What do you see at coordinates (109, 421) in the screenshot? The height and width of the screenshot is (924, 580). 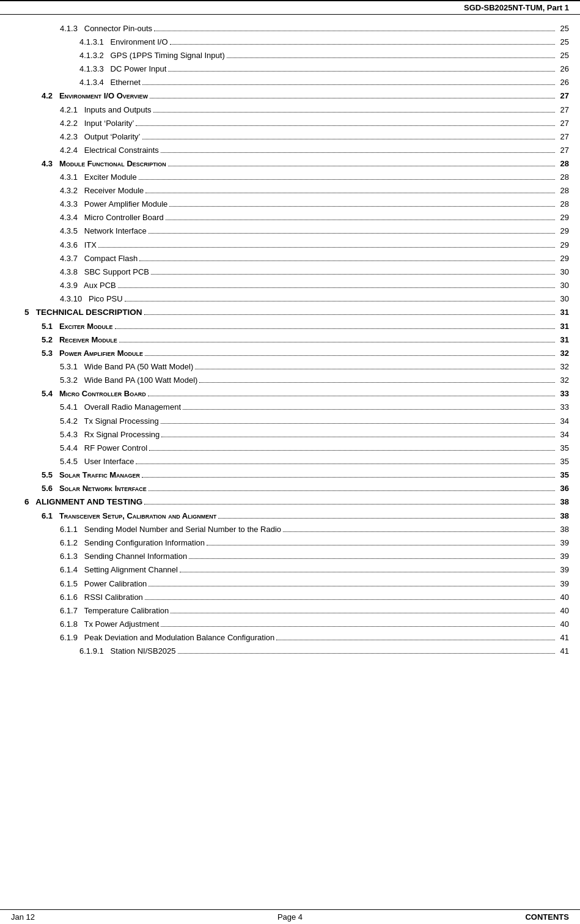 I see `entry-label: 5.4.2 Tx Signal Processing` at bounding box center [109, 421].